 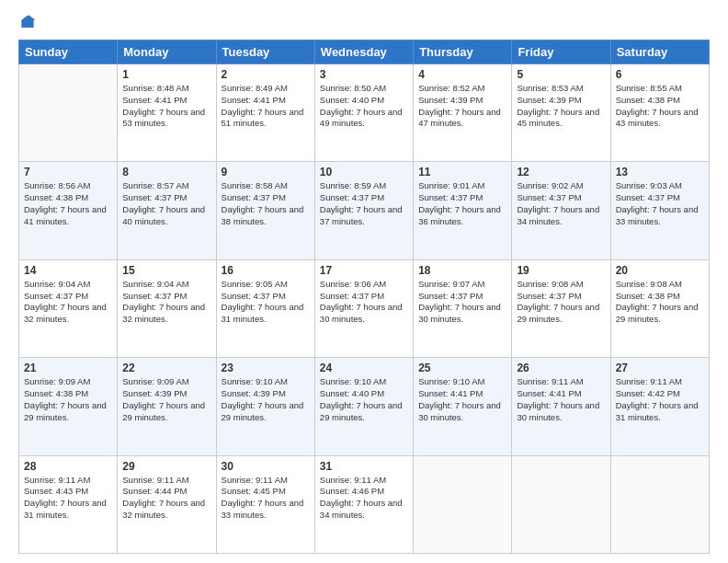 What do you see at coordinates (28, 23) in the screenshot?
I see `logo` at bounding box center [28, 23].